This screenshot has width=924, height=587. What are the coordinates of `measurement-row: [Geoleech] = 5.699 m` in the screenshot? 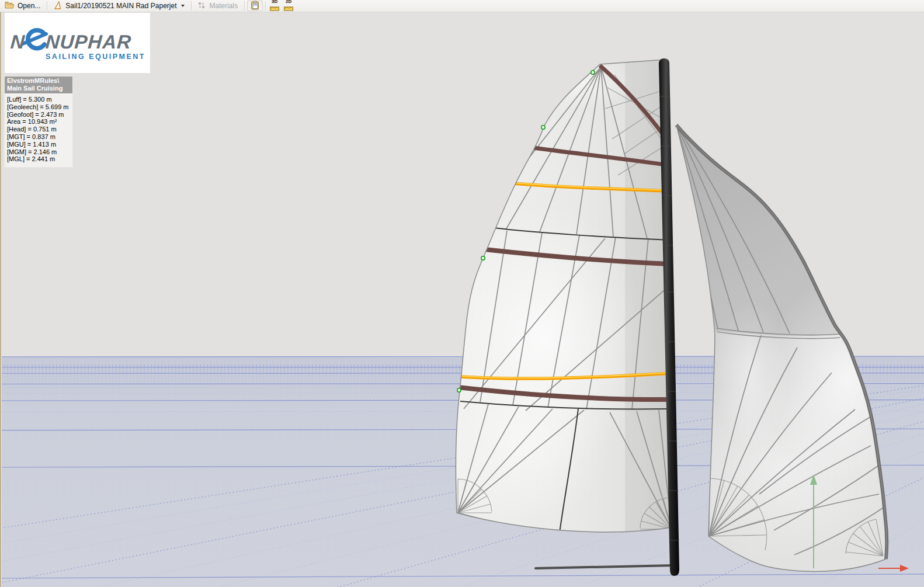 It's located at (39, 107).